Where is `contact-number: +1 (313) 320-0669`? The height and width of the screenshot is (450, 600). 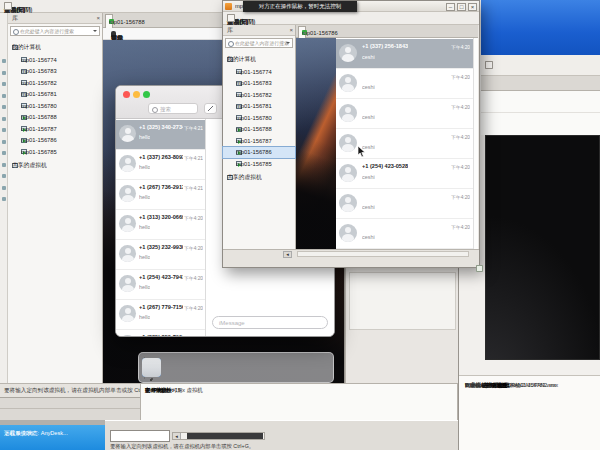 contact-number: +1 (313) 320-0669 is located at coordinates (161, 217).